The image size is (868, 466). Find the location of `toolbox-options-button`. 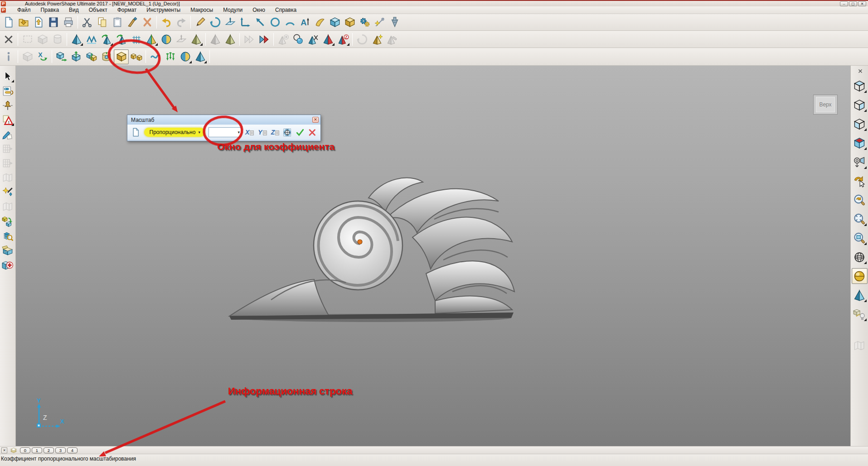

toolbox-options-button is located at coordinates (8, 91).